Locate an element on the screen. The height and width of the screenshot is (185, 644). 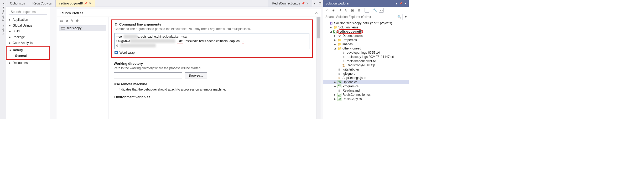
view-icon: ☰ is located at coordinates (367, 10).